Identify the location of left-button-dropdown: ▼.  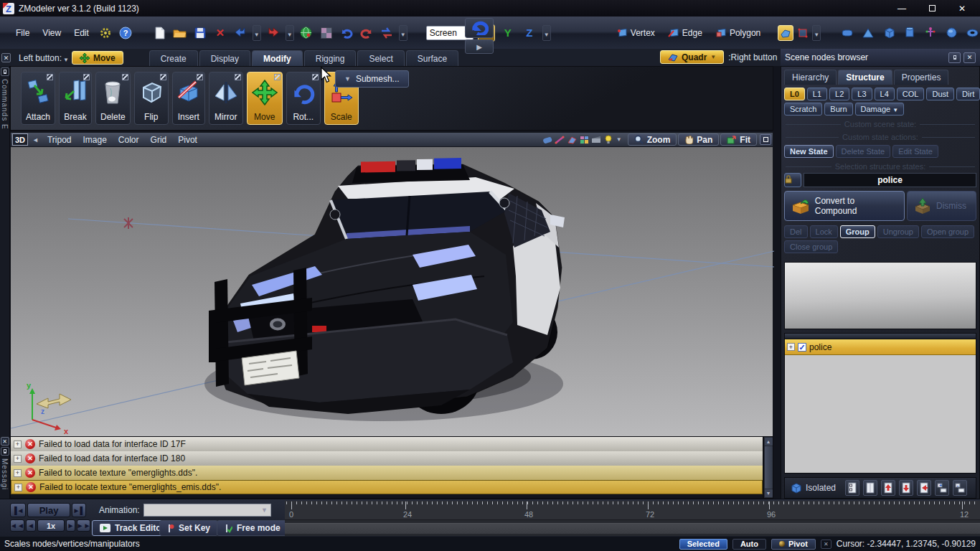
(66, 60).